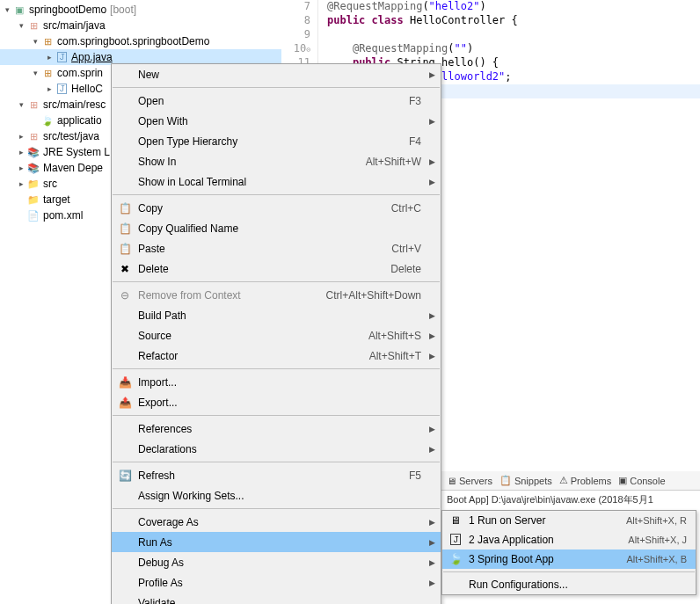 Image resolution: width=700 pixels, height=604 pixels. Describe the element at coordinates (276, 598) in the screenshot. I see `menu-item-validate: Validate` at that location.